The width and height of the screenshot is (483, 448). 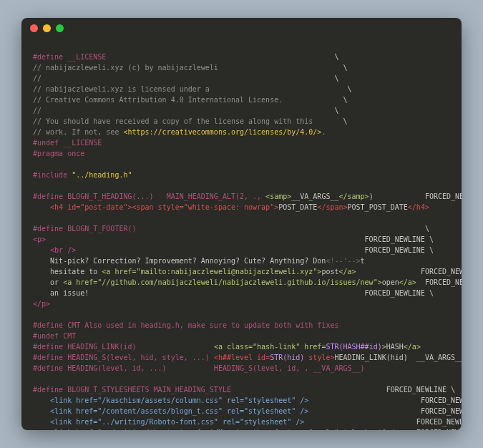 What do you see at coordinates (248, 358) in the screenshot?
I see `code-line: #define HEADING_S(level, hid, style, ...…` at bounding box center [248, 358].